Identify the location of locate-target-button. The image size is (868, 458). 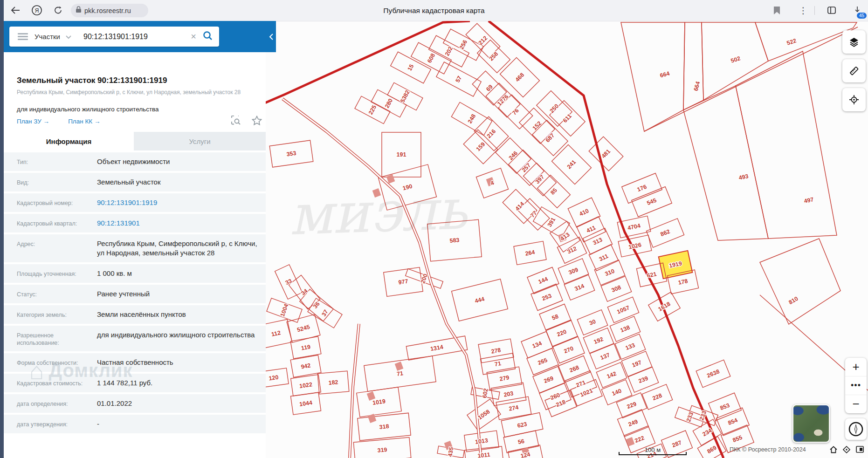
(854, 100).